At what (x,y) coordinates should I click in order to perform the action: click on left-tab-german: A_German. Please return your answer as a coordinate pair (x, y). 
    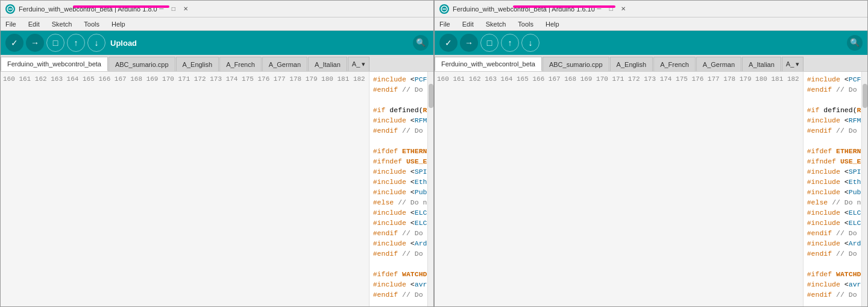
    Looking at the image, I should click on (285, 64).